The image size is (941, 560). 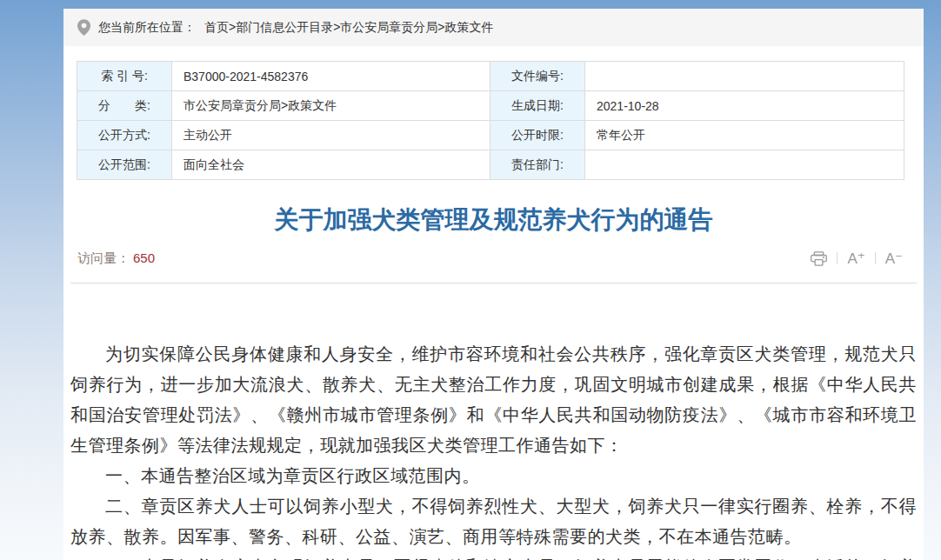 I want to click on printer-icon, so click(x=819, y=259).